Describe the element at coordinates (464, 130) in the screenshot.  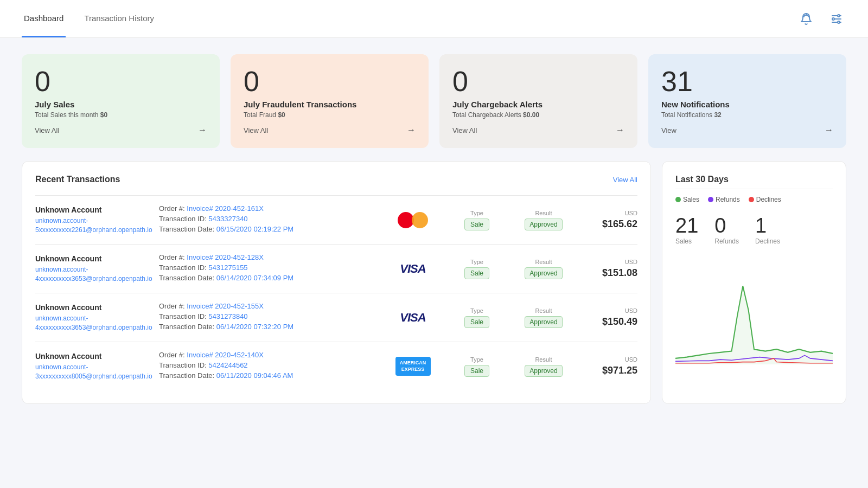
I see `july-chargeback-view-all: View All` at that location.